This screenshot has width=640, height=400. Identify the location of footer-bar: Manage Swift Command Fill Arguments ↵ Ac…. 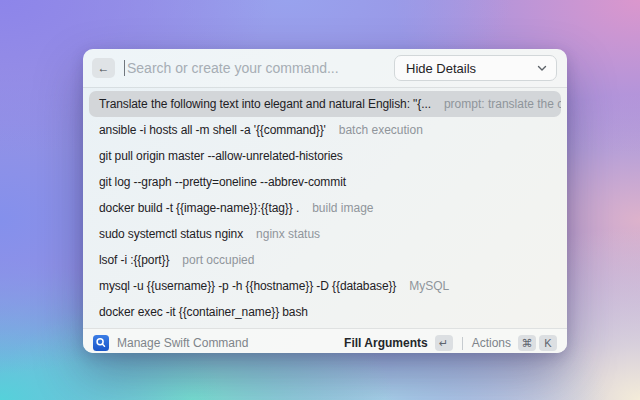
(325, 340).